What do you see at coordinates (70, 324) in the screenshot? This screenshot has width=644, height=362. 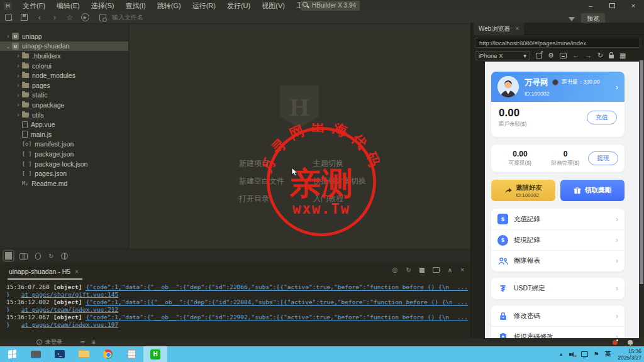 I see `log-source-link: at pages/team/index.vue:197` at bounding box center [70, 324].